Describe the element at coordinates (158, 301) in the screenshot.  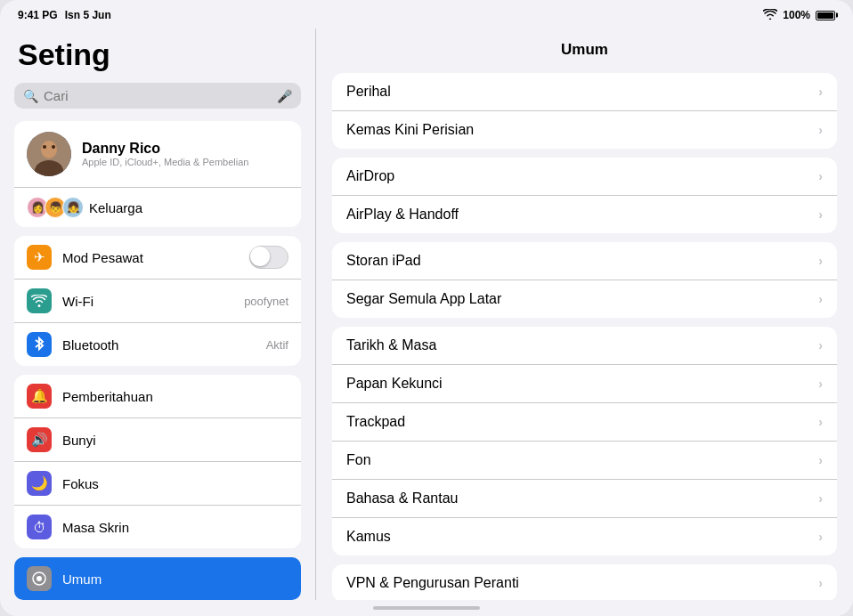
I see `network-card: ✈ Mod Pesawat Wi-Fi` at that location.